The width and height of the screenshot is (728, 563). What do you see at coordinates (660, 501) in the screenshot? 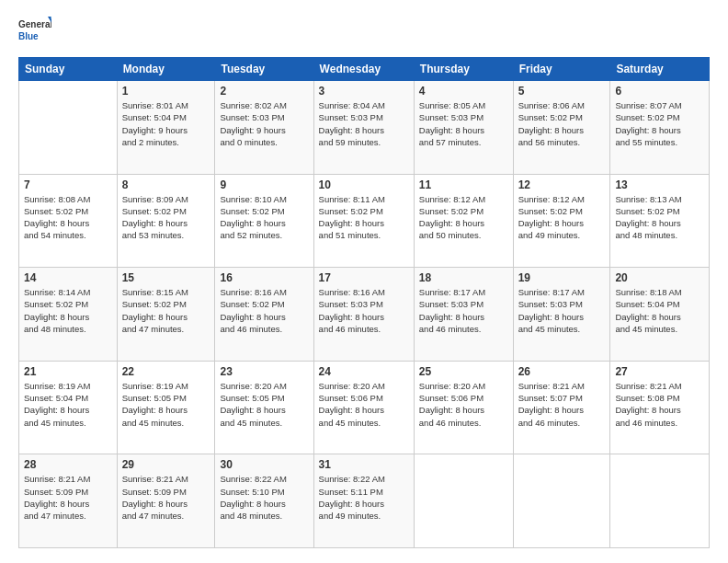
I see `cell-w5-d6` at bounding box center [660, 501].